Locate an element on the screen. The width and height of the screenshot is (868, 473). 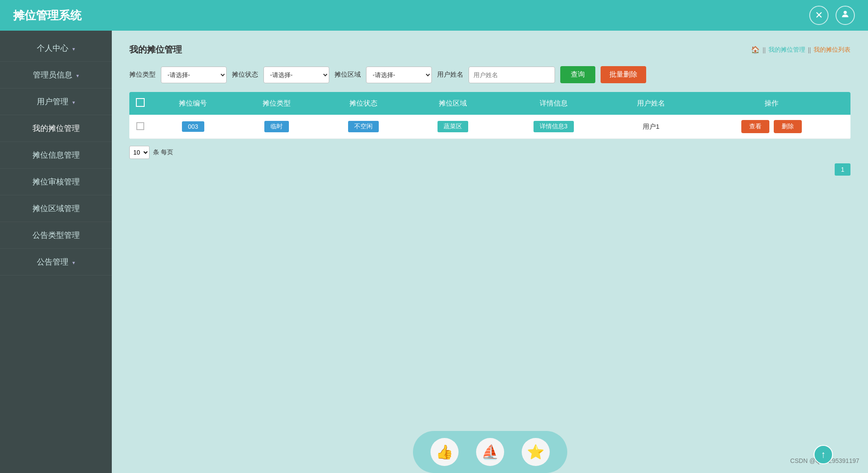
sidebar-item-label: 管理员信息 is located at coordinates (53, 75).